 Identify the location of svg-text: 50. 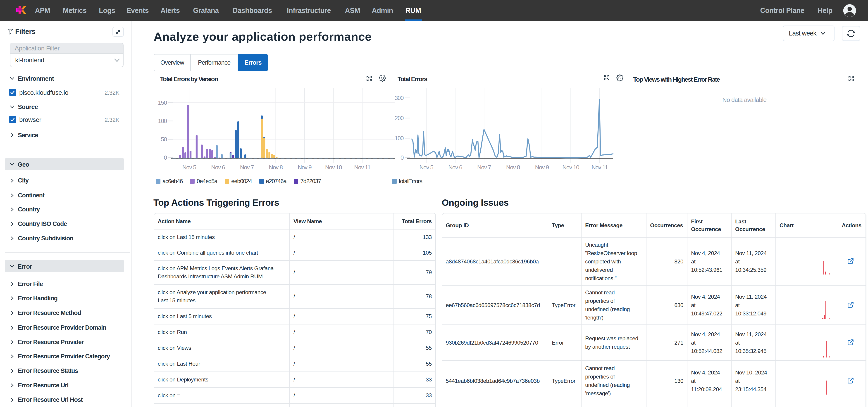
(164, 139).